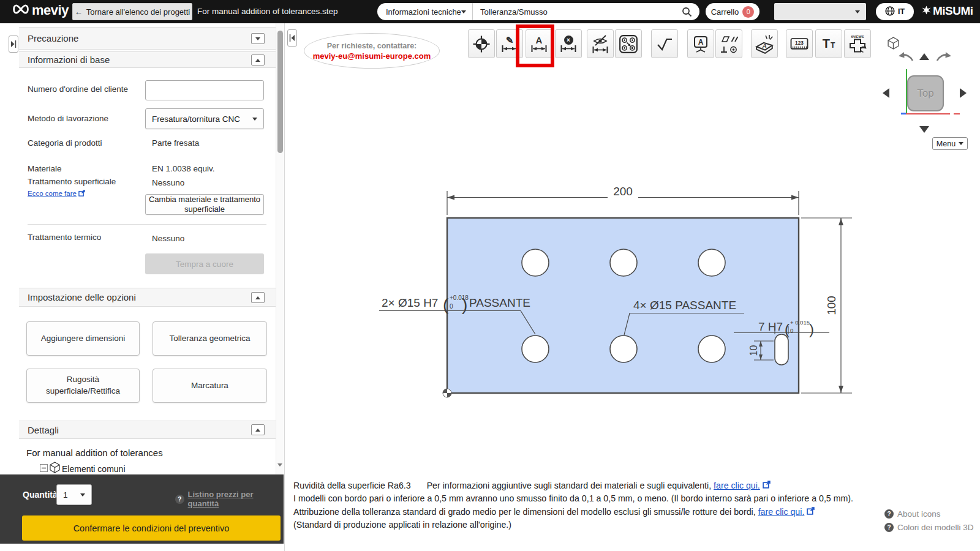 Image resolution: width=980 pixels, height=551 pixels. Describe the element at coordinates (893, 44) in the screenshot. I see `cube-icon` at that location.